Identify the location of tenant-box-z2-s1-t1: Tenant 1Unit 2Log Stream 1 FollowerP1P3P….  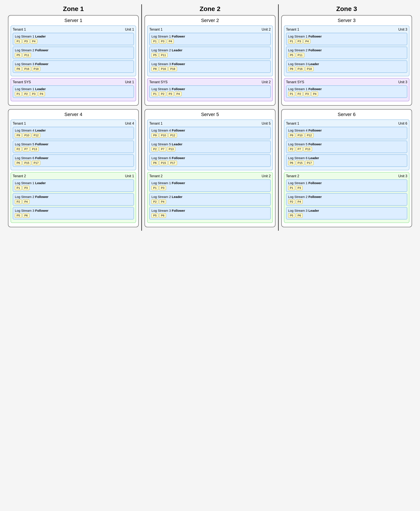
(210, 51).